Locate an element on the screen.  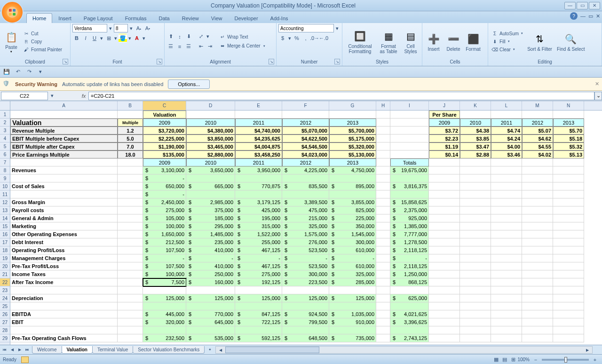
grow-font-icon: A▴ is located at coordinates (139, 28).